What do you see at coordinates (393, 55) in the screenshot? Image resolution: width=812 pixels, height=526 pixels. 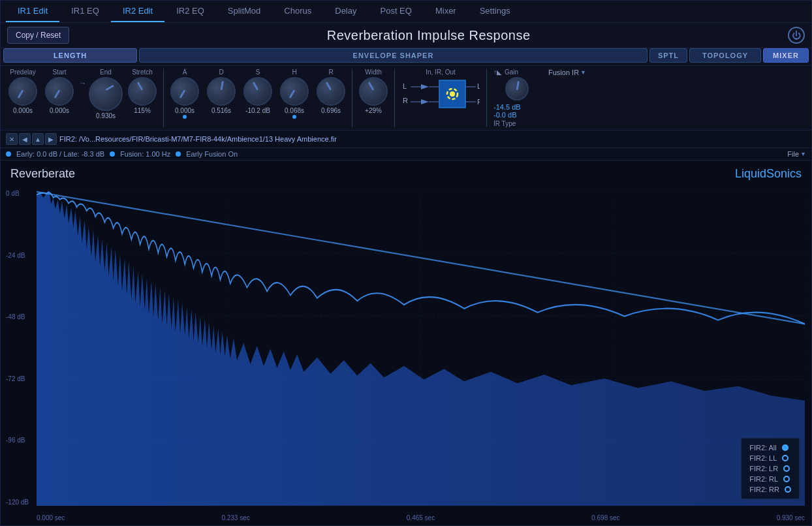 I see `section-envelope: ENVELOPE SHAPER` at bounding box center [393, 55].